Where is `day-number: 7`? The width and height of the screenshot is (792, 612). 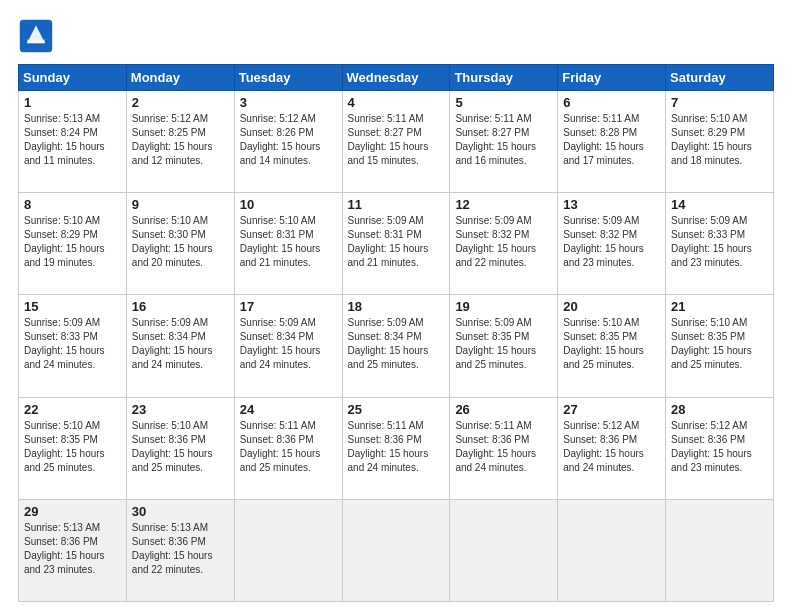
day-number: 7 is located at coordinates (720, 102).